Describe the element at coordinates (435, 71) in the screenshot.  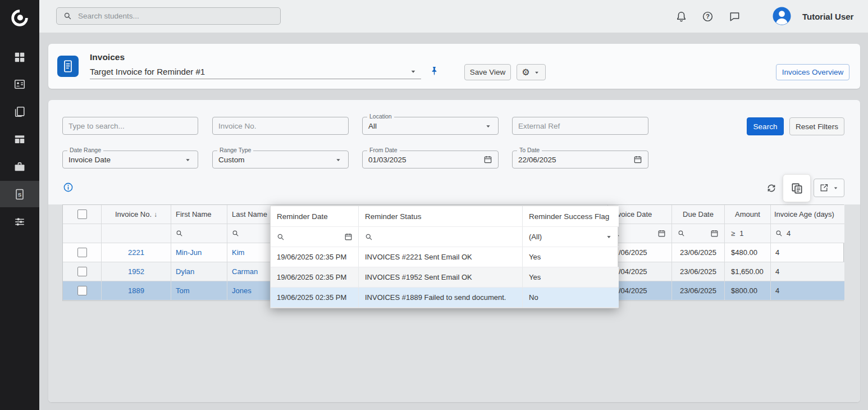
I see `pin-view-button` at that location.